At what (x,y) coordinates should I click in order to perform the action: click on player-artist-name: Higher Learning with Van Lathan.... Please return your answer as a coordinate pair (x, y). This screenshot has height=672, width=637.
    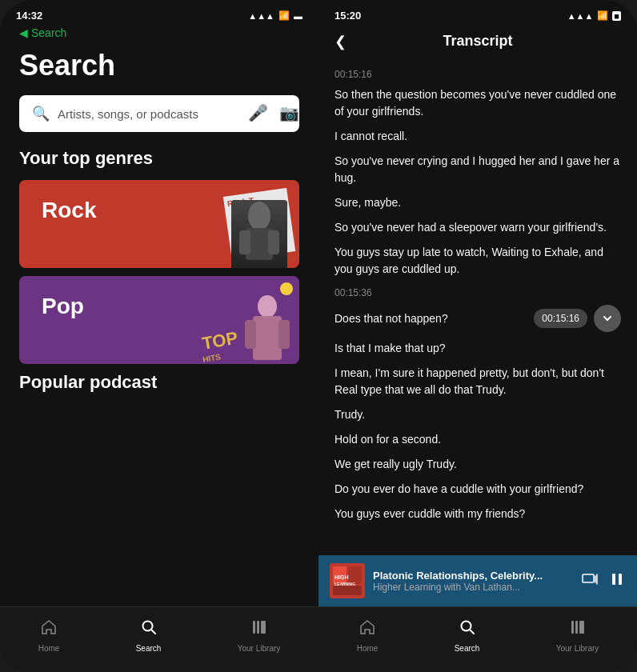
    Looking at the image, I should click on (473, 587).